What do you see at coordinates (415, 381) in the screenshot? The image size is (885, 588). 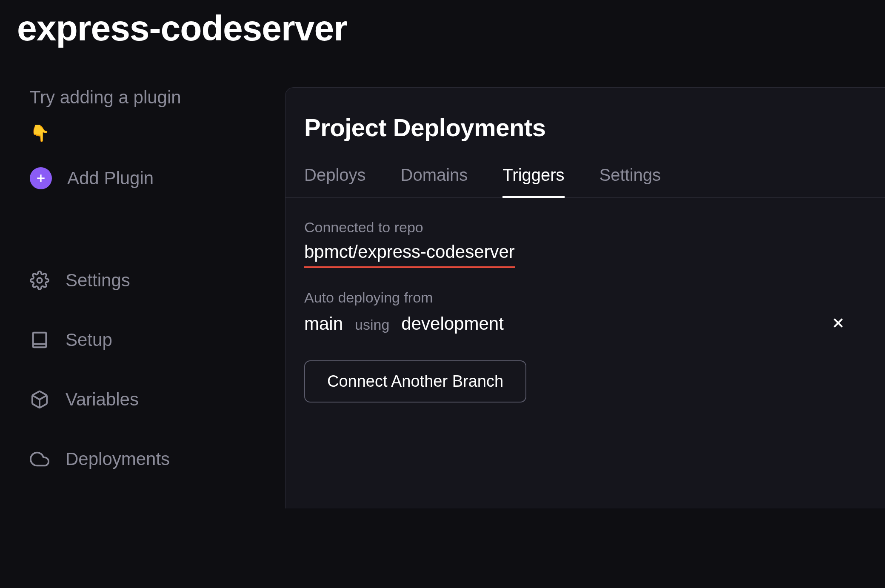 I see `connect-another-branch-button: Connect Another Branch` at bounding box center [415, 381].